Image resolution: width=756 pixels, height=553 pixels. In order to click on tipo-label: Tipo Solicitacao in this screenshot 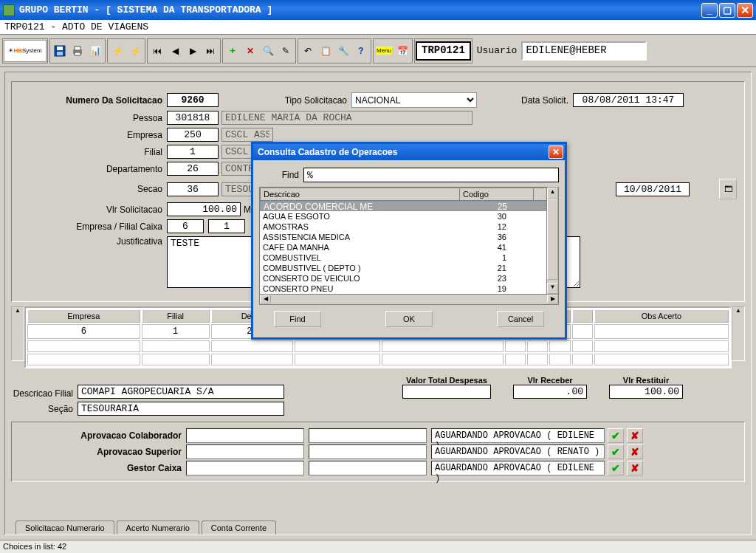, I will do `click(315, 100)`.